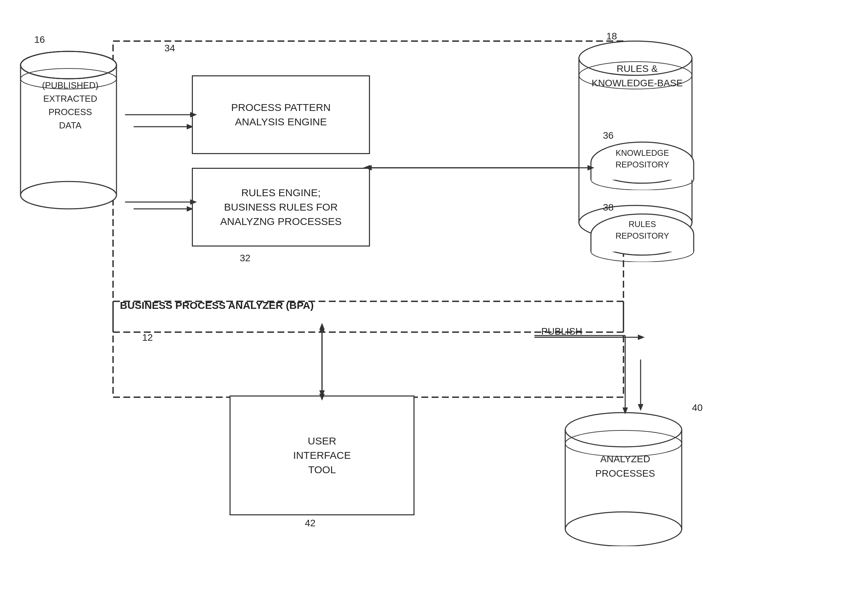 This screenshot has height=616, width=841. What do you see at coordinates (281, 207) in the screenshot?
I see `rules-engine-label: RULES ENGINE;BUSINESS RULES FORANALYZNG …` at bounding box center [281, 207].